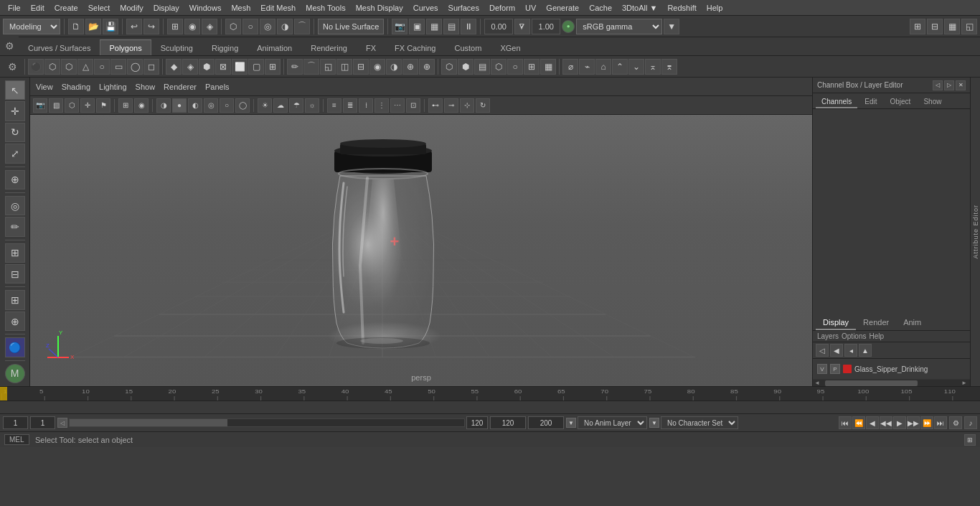 Image resolution: width=980 pixels, height=506 pixels. I want to click on vp-light1-btn: ☀, so click(265, 106).